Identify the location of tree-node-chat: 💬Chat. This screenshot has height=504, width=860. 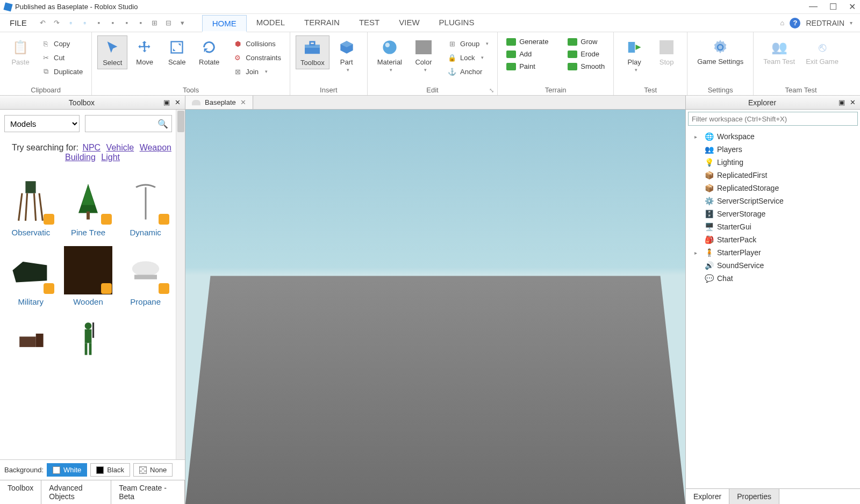
(773, 278).